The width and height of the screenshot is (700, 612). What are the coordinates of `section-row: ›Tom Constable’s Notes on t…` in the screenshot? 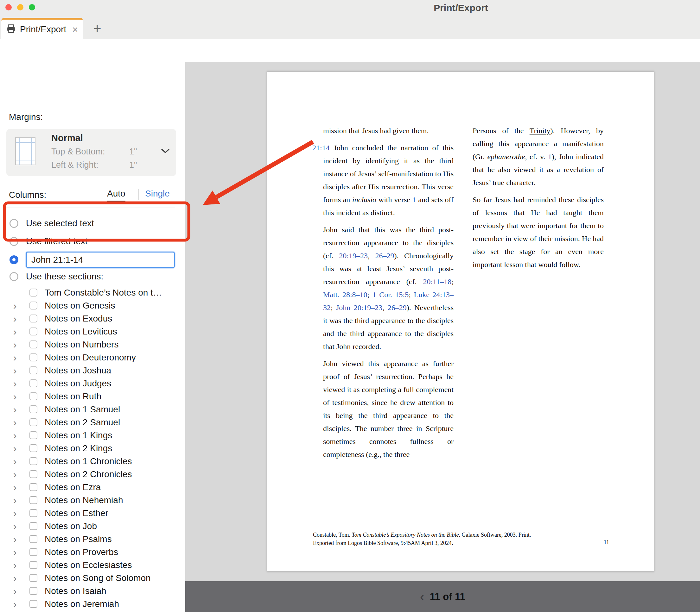 It's located at (93, 293).